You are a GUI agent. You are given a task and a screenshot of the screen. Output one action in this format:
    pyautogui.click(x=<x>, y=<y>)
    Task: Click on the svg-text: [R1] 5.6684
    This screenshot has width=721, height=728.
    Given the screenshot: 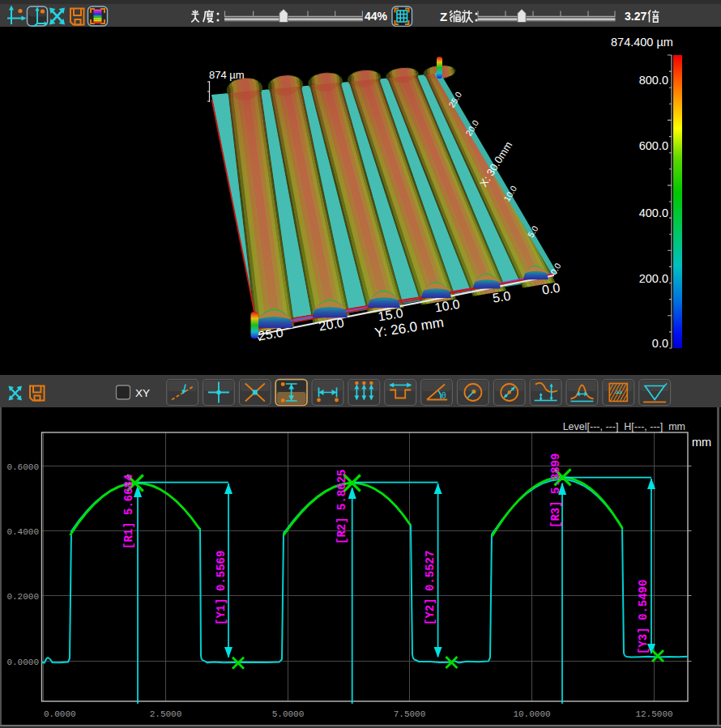 What is the action you would take?
    pyautogui.click(x=129, y=512)
    